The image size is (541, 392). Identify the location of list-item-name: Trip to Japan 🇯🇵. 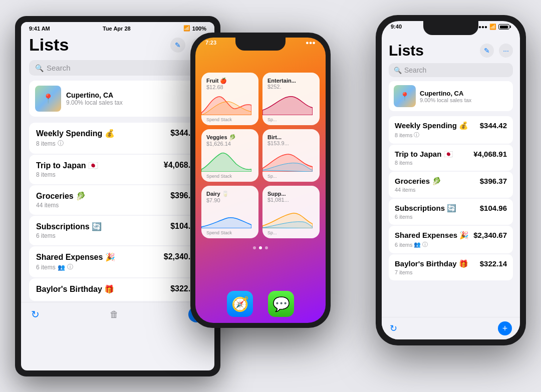
(67, 165).